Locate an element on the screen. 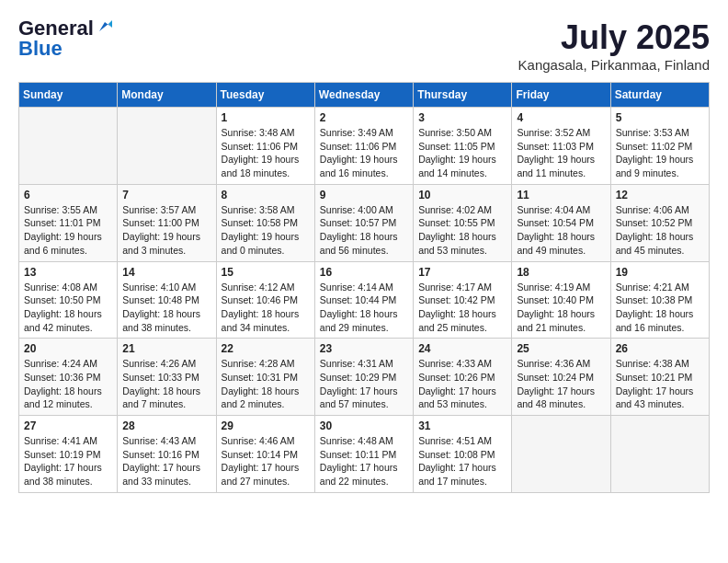 This screenshot has width=728, height=563. day-number: 20 is located at coordinates (68, 349).